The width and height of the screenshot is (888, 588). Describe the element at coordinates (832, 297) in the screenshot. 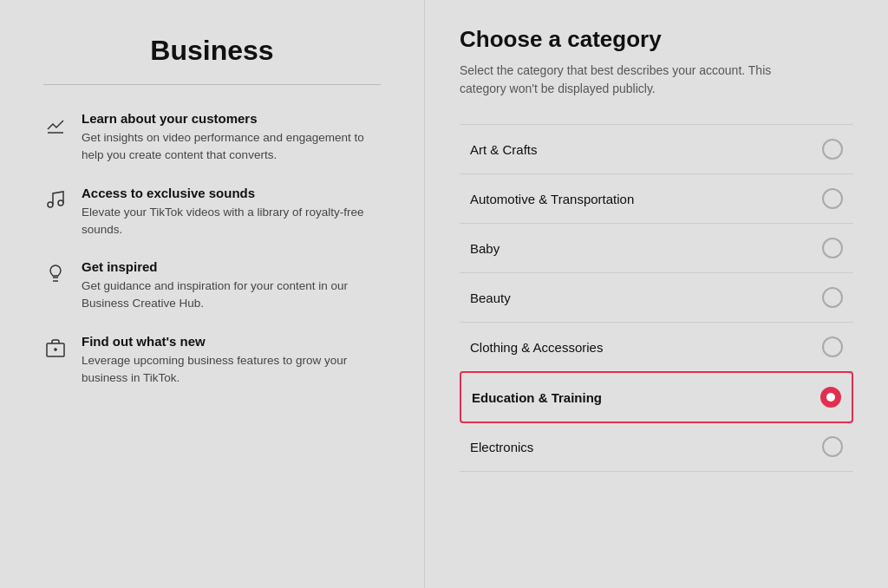

I see `radio-beauty` at that location.